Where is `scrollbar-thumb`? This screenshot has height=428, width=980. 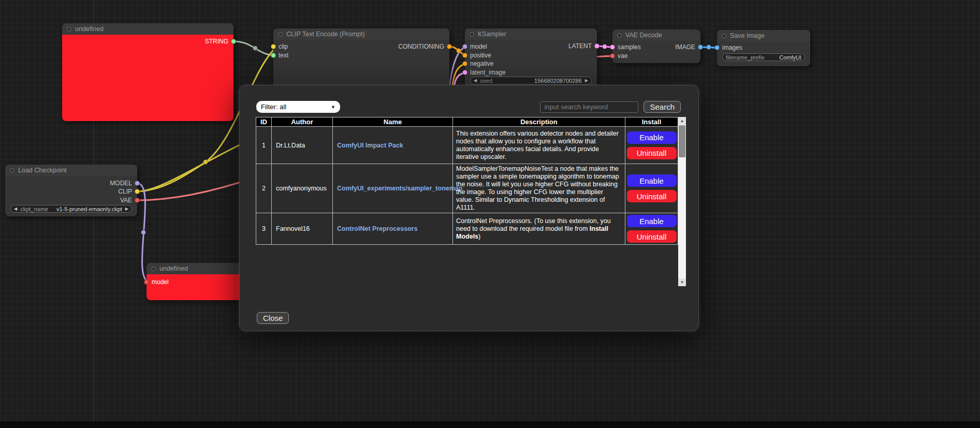
scrollbar-thumb is located at coordinates (682, 141).